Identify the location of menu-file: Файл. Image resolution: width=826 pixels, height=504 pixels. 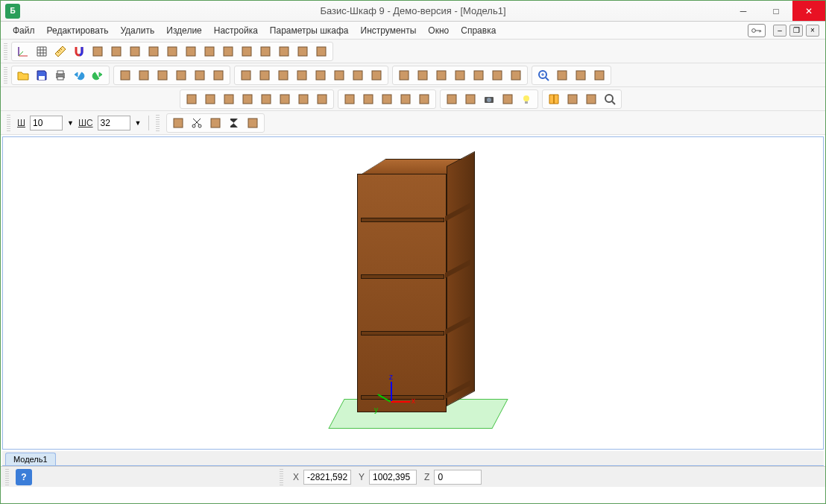
(24, 31).